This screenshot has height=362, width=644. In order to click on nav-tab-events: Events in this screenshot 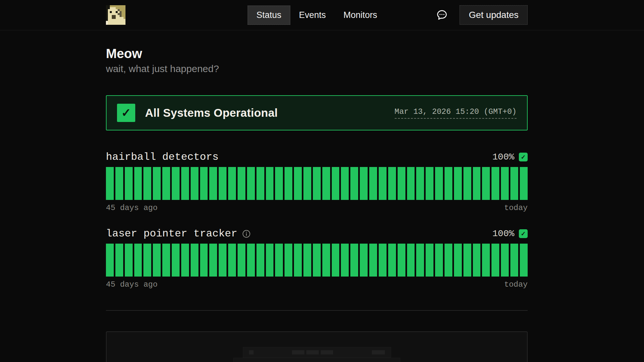, I will do `click(312, 15)`.